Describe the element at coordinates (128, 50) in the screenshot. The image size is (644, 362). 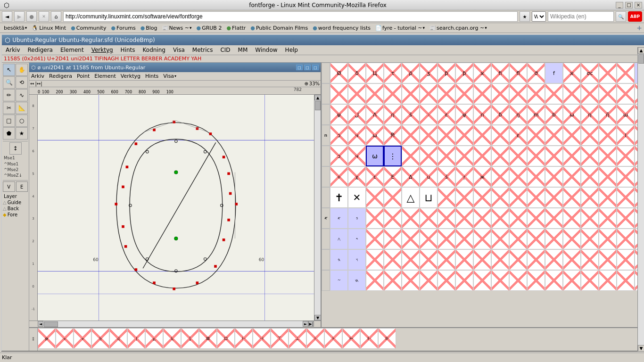
I see `ff-menu-hints: Hints` at that location.